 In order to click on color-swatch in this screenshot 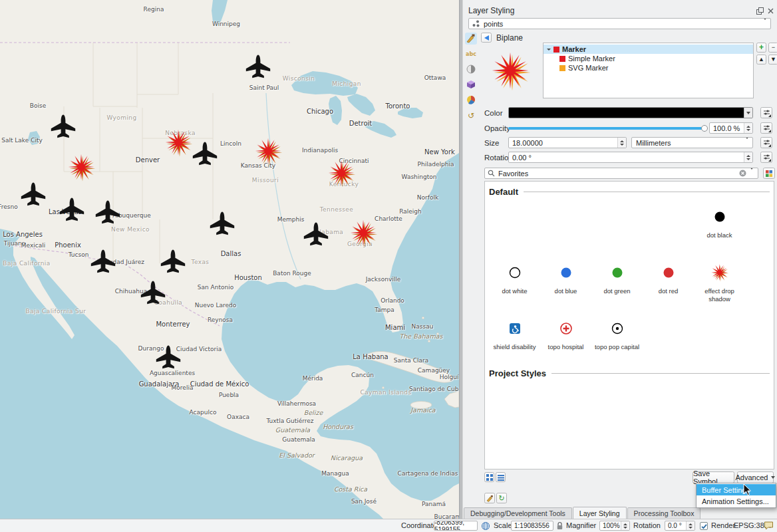, I will do `click(627, 113)`.